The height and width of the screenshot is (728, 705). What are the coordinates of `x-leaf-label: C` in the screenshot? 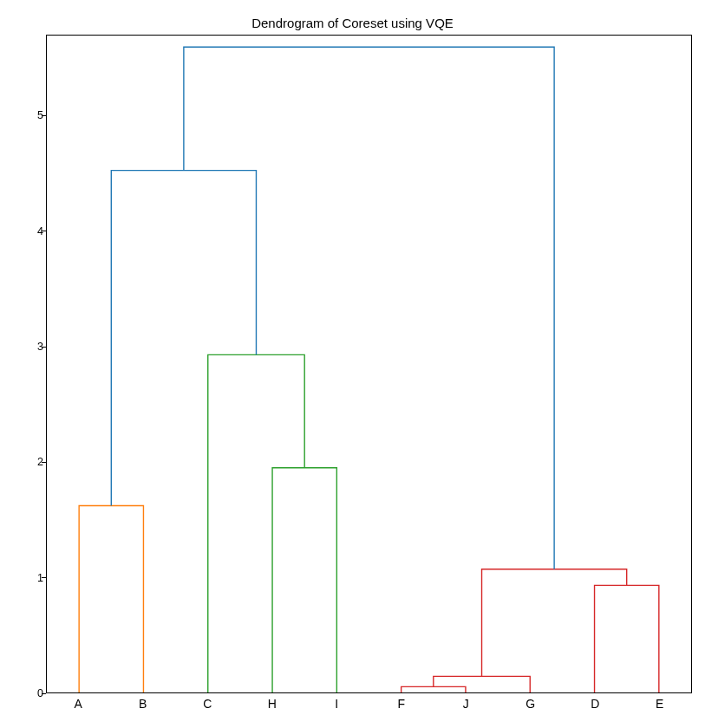 It's located at (207, 704).